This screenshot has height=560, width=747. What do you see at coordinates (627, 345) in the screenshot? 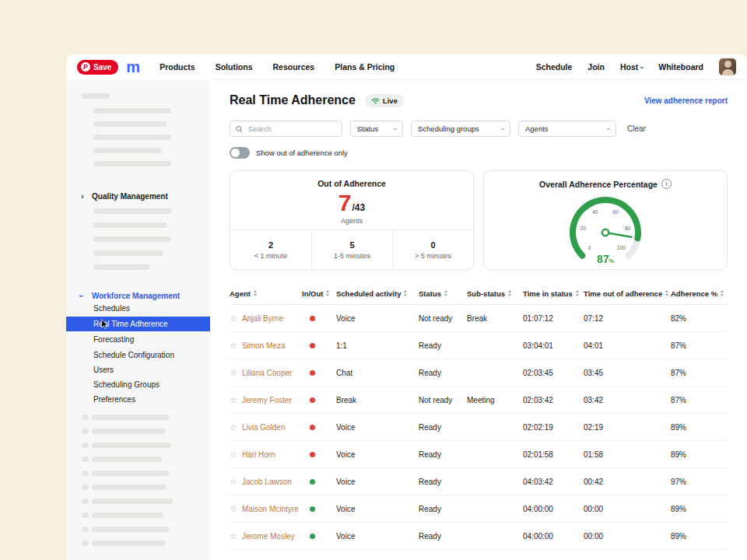
I see `cell-time-out: 04:01` at bounding box center [627, 345].